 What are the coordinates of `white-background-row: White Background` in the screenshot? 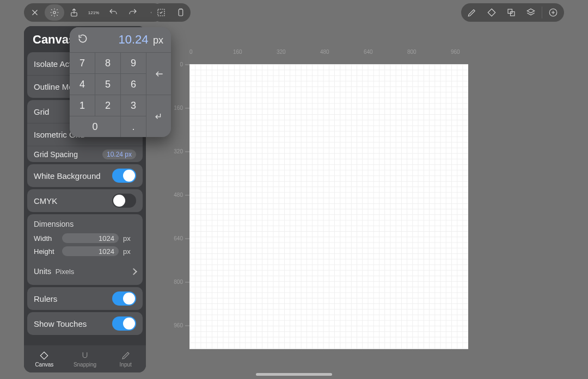 It's located at (85, 176).